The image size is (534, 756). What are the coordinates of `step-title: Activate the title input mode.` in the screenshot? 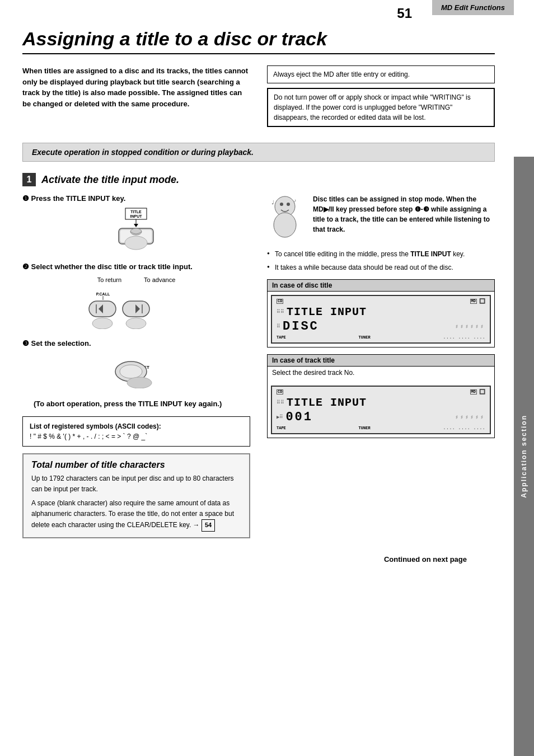 It's located at (110, 180).